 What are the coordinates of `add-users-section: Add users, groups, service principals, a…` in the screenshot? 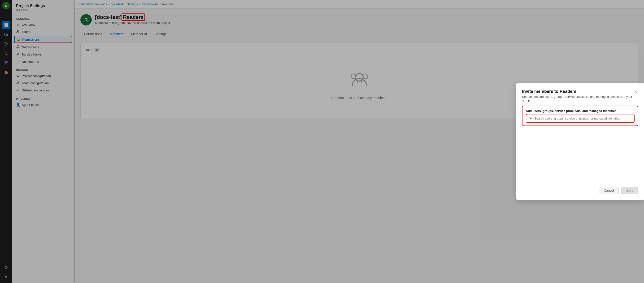 It's located at (580, 116).